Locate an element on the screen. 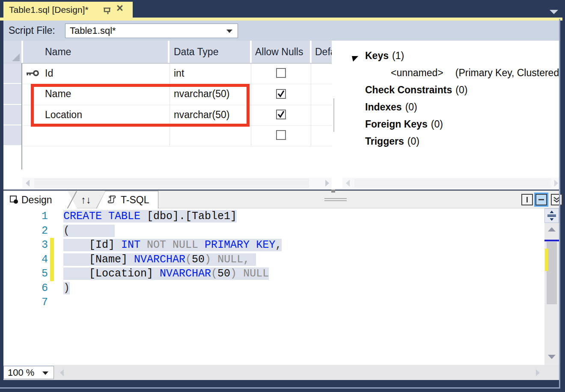 This screenshot has width=565, height=392. row-header-border is located at coordinates (22, 116).